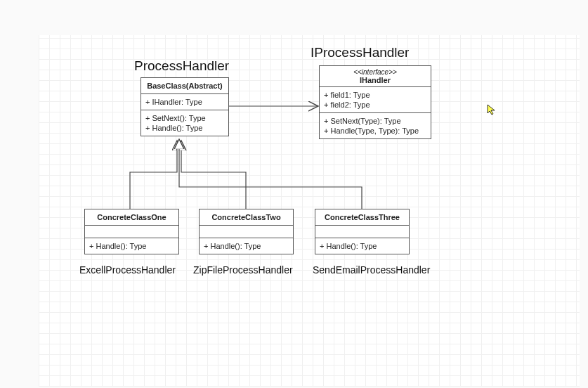 This screenshot has height=388, width=588. What do you see at coordinates (243, 270) in the screenshot?
I see `label-zip: ZipFileProcessHandler` at bounding box center [243, 270].